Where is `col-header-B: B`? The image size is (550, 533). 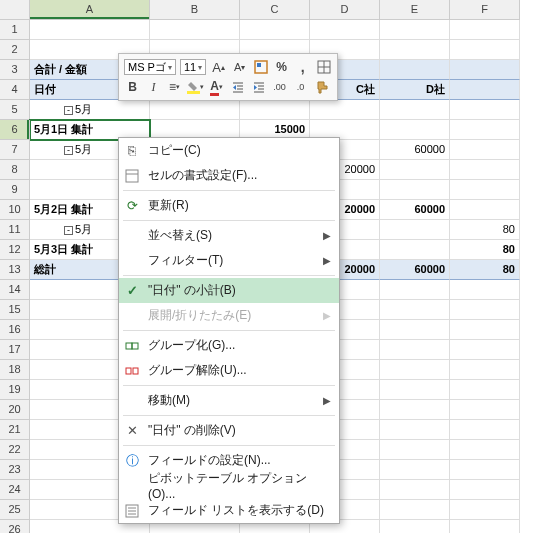
col-header-B: B is located at coordinates (195, 10).